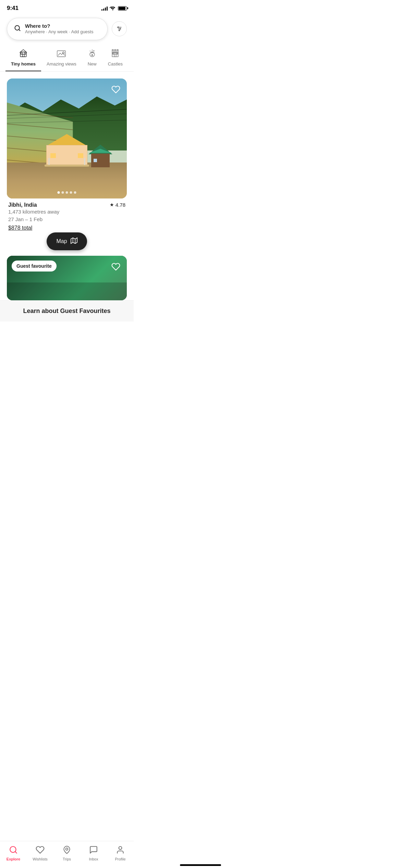 The image size is (401, 868). I want to click on mountain-icon, so click(61, 54).